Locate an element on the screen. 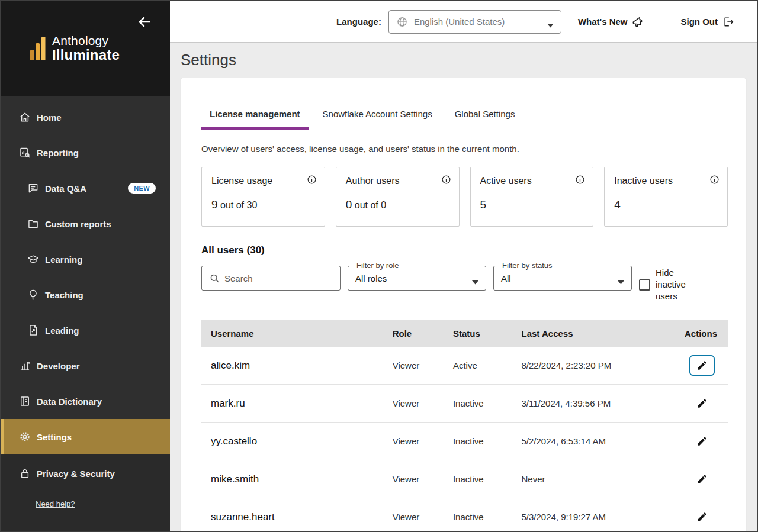 This screenshot has width=758, height=532. stat-value: 0 is located at coordinates (349, 205).